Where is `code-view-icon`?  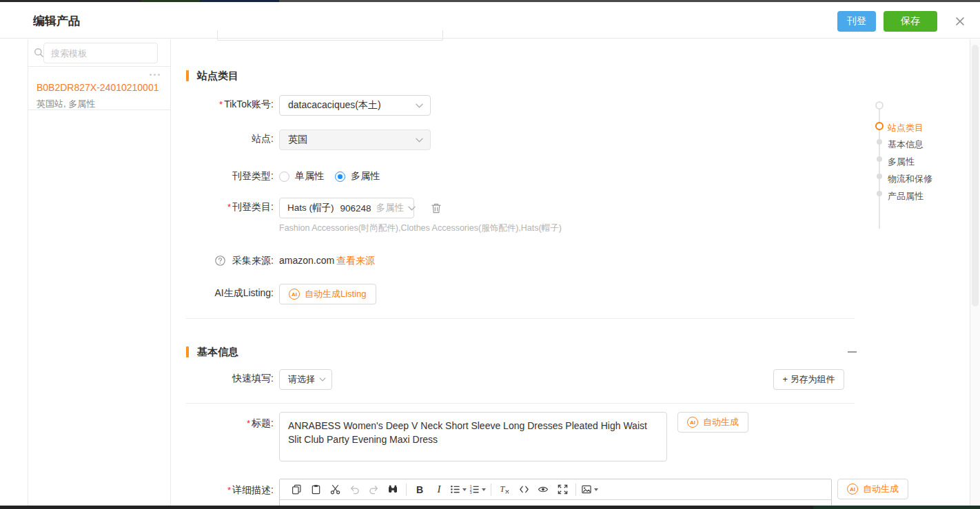 code-view-icon is located at coordinates (524, 490).